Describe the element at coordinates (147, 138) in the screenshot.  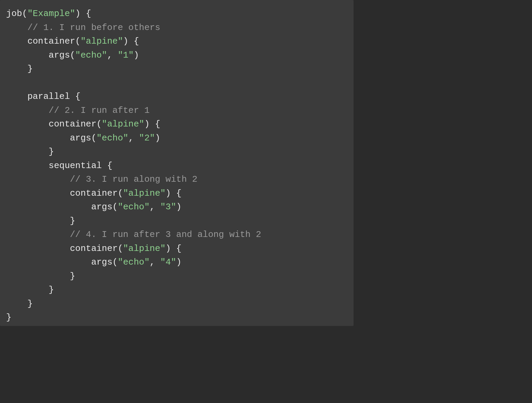
I see `code-token-str: "2"` at that location.